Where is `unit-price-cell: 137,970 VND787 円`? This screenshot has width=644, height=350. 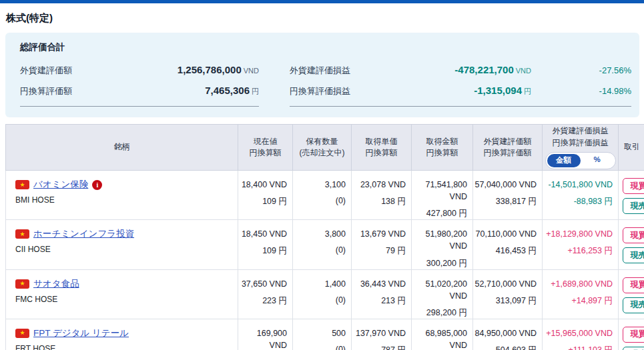 unit-price-cell: 137,970 VND787 円 is located at coordinates (382, 335).